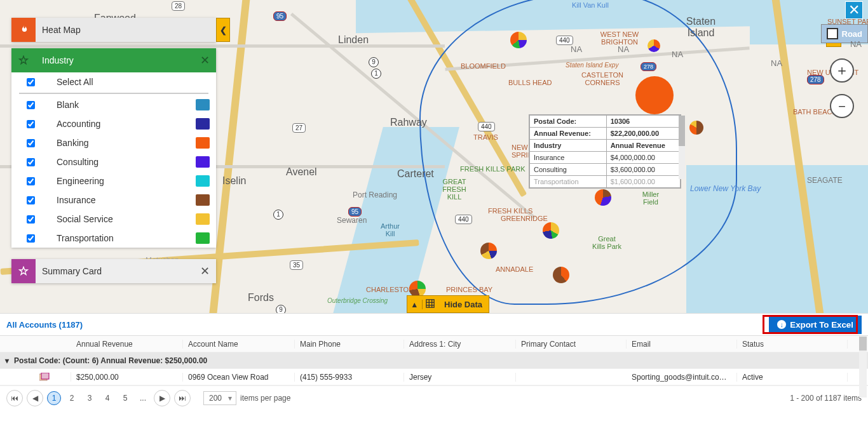 The image size is (868, 421). Describe the element at coordinates (564, 41) in the screenshot. I see `route-shield: 440` at that location.